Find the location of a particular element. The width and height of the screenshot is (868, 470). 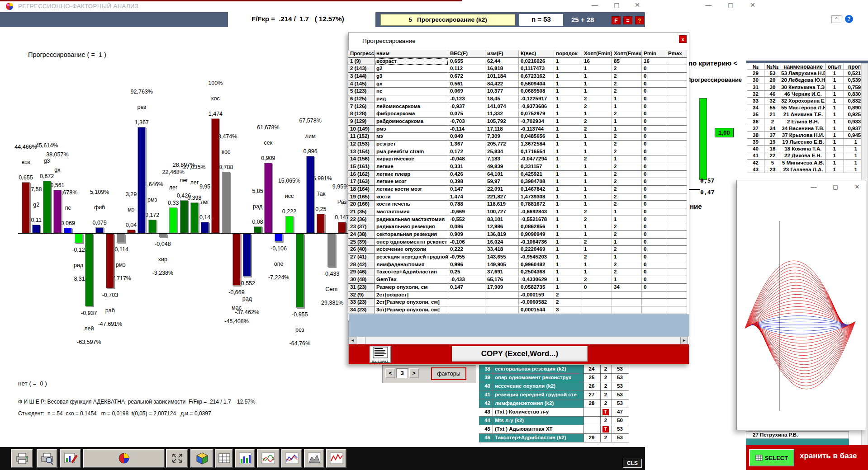

equals-button: = is located at coordinates (628, 20).